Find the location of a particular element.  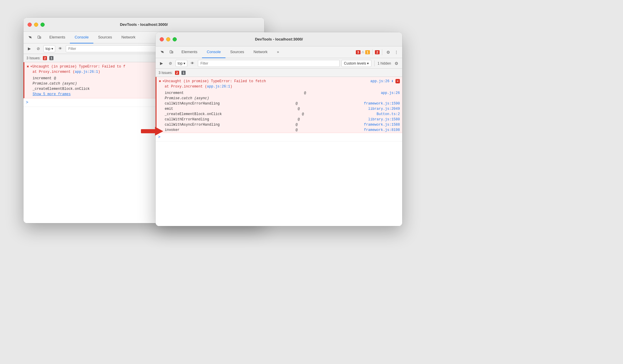

separator-2-front is located at coordinates (382, 52).